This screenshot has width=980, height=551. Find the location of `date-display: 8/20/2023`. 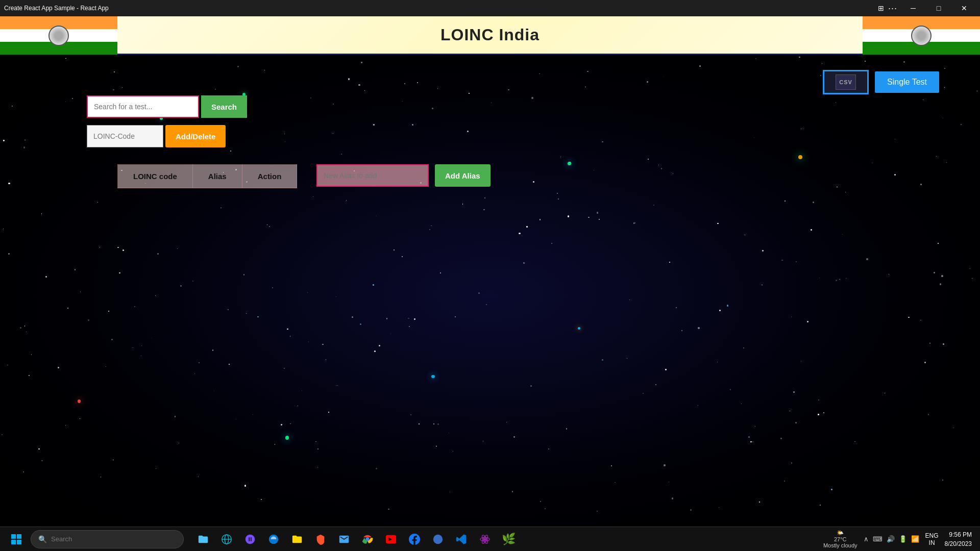

date-display: 8/20/2023 is located at coordinates (959, 544).